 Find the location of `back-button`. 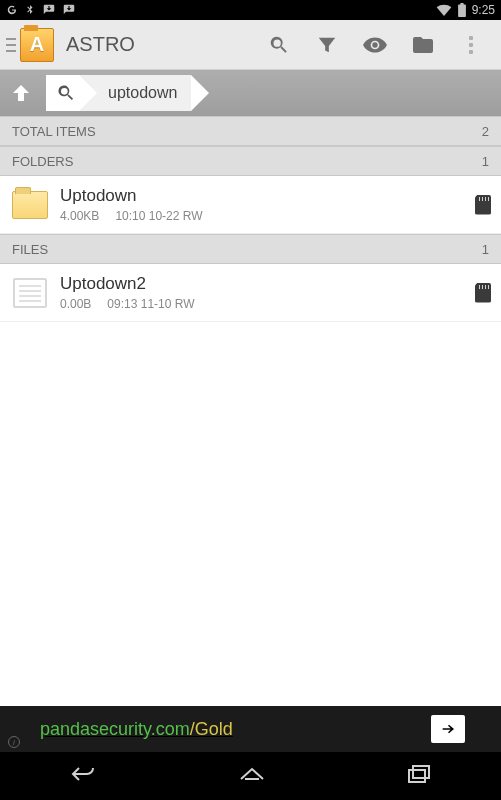

back-button is located at coordinates (84, 776).